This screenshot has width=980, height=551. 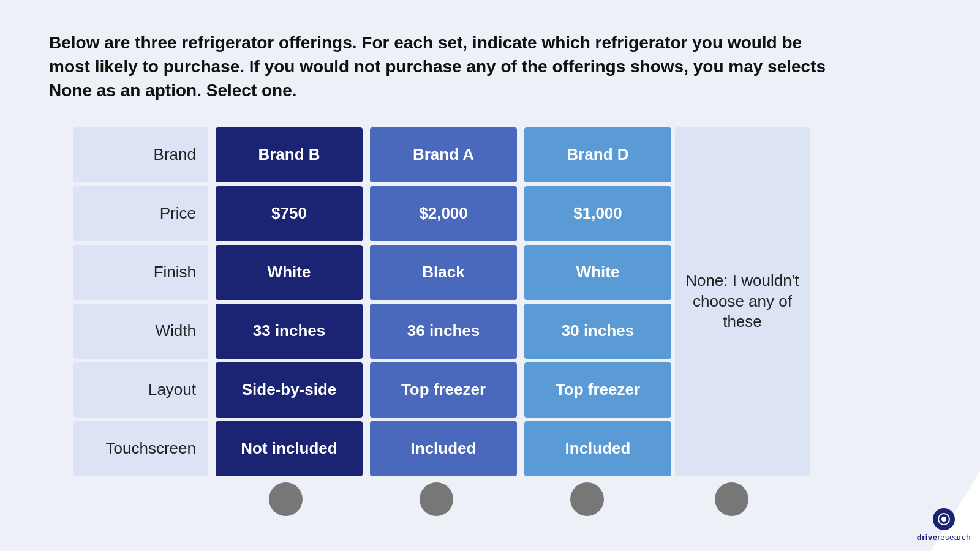 What do you see at coordinates (598, 155) in the screenshot?
I see `col-d-brand: Brand D` at bounding box center [598, 155].